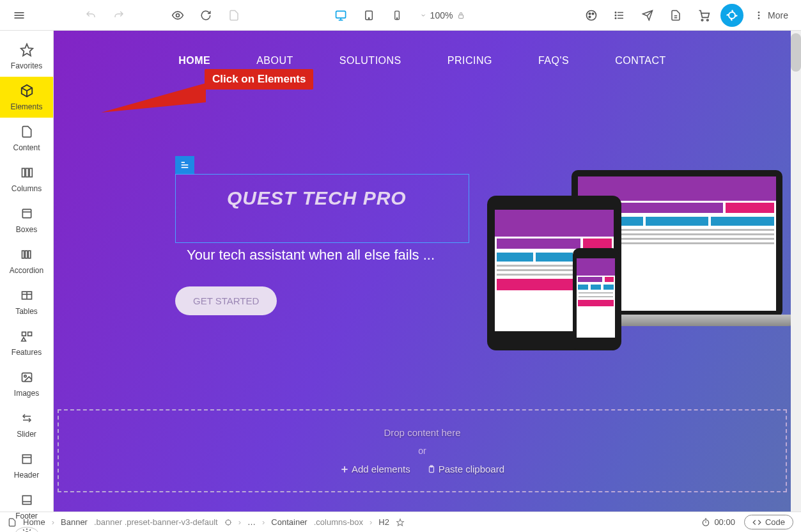  I want to click on sidebar-item-boxes: Boxes, so click(27, 220).